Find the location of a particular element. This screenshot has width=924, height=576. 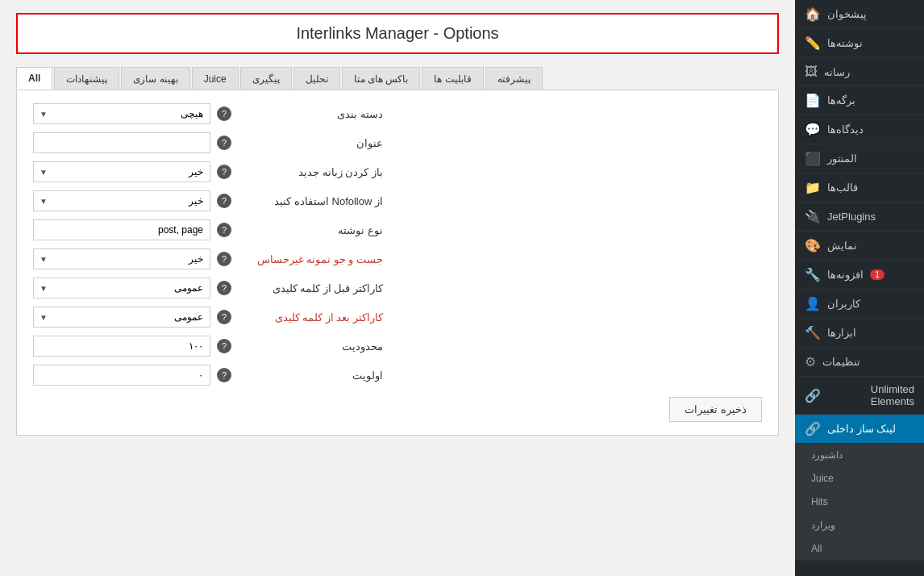

form-row-charbefore: کاراکتر قبل از کلمه کلیدی ? عمومی ▼ is located at coordinates (397, 288).